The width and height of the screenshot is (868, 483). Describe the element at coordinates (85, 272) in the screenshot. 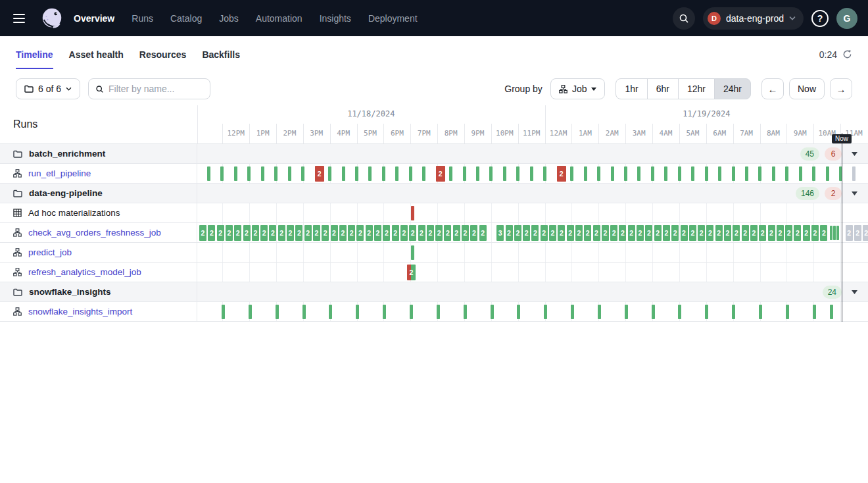

I see `row-title: refresh_analytics_model_job` at that location.